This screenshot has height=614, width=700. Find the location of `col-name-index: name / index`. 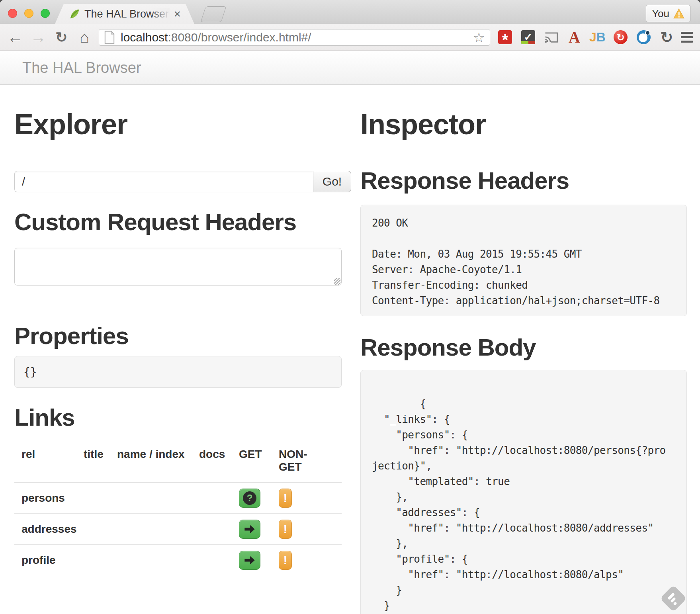

col-name-index: name / index is located at coordinates (158, 461).